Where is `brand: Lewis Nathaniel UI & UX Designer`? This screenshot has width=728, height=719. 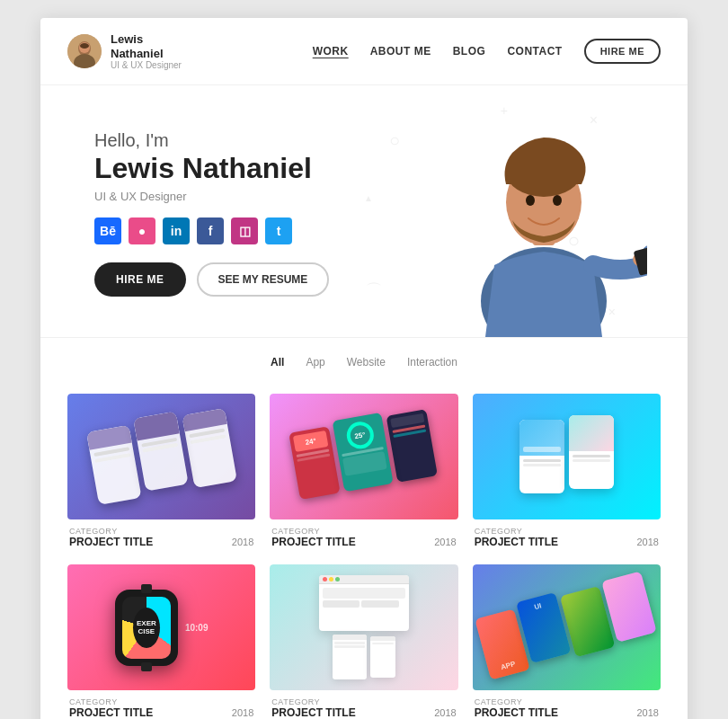
brand: Lewis Nathaniel UI & UX Designer is located at coordinates (124, 51).